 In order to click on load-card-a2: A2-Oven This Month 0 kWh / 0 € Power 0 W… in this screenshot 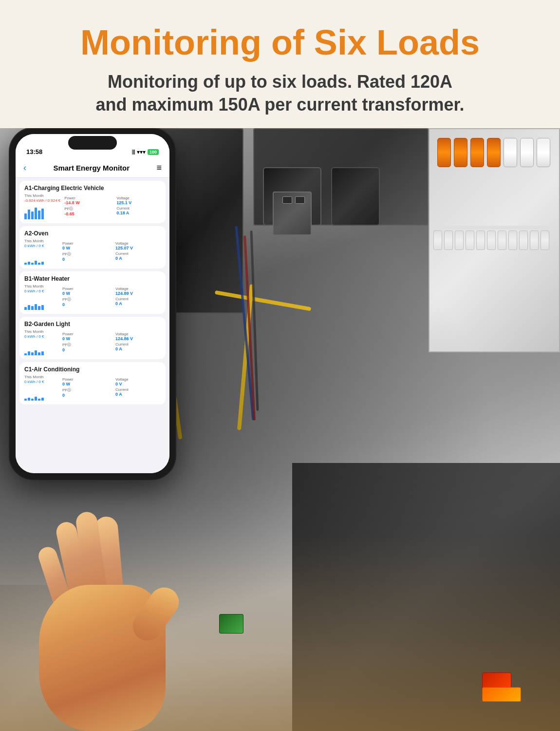, I will do `click(93, 248)`.